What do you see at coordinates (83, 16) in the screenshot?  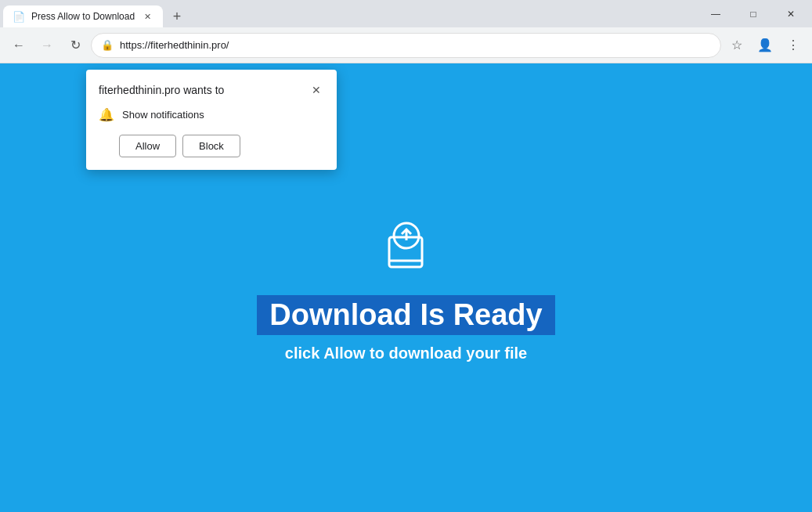 I see `active-tab: 📄 Press Allow to Download ✕` at bounding box center [83, 16].